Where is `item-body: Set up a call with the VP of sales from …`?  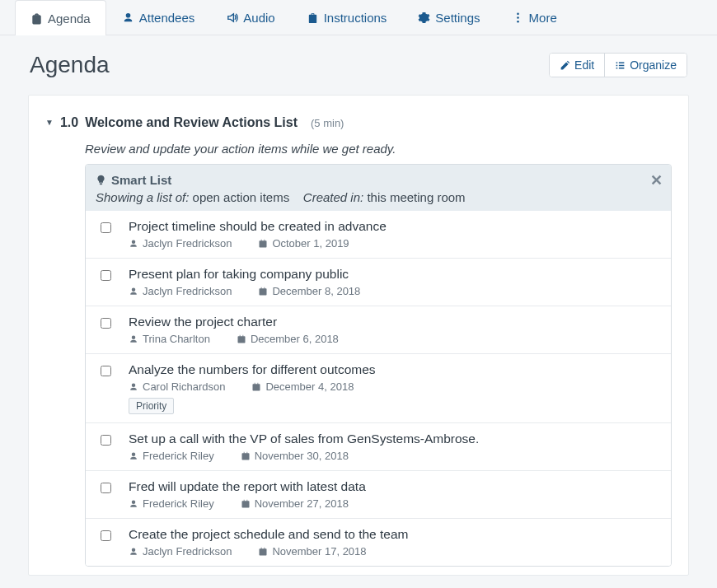 item-body: Set up a call with the VP of sales from … is located at coordinates (394, 446).